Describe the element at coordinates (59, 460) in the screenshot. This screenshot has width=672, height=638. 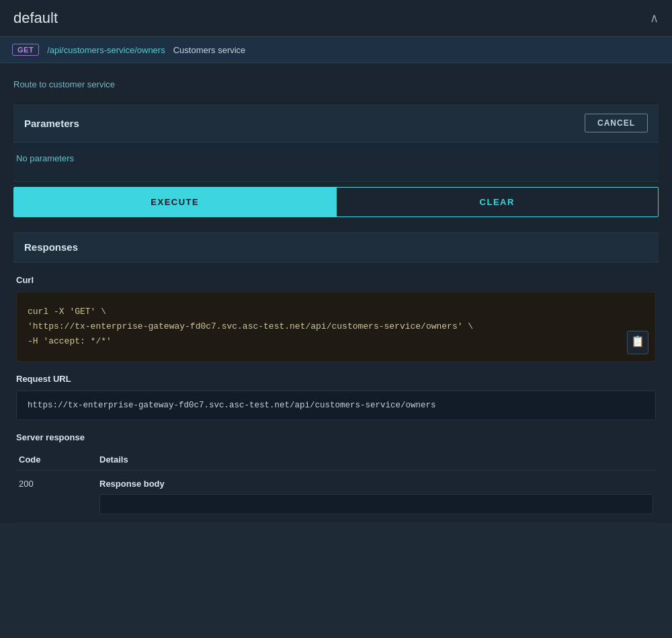
I see `column-header-code: Code` at that location.